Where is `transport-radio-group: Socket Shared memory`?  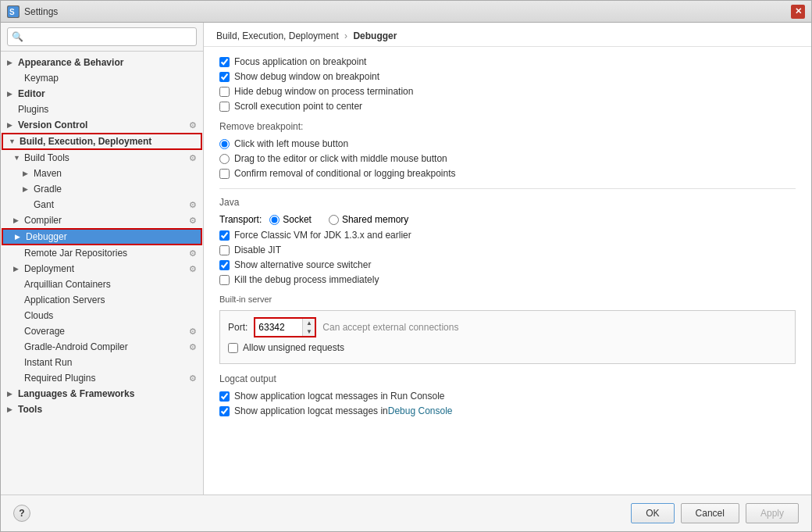 transport-radio-group: Socket Shared memory is located at coordinates (343, 220).